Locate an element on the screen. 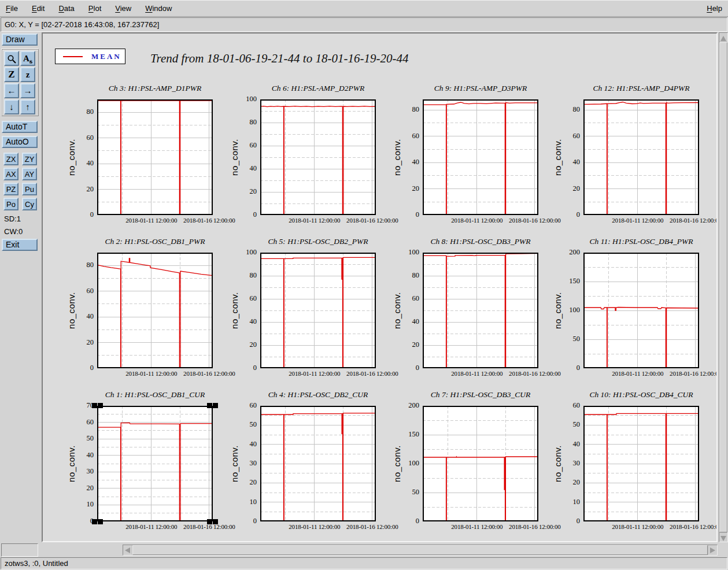  scroll-left-button is located at coordinates (127, 550).